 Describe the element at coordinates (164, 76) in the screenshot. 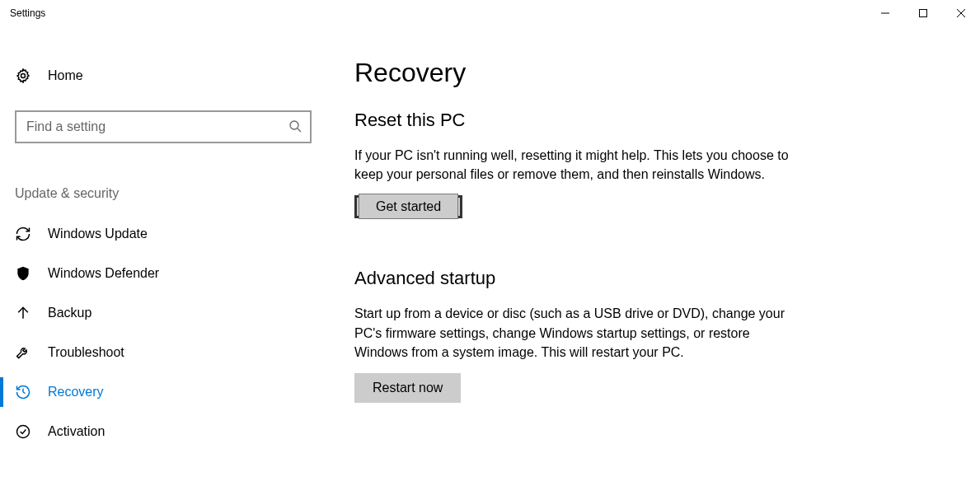

I see `home-button: Home` at that location.